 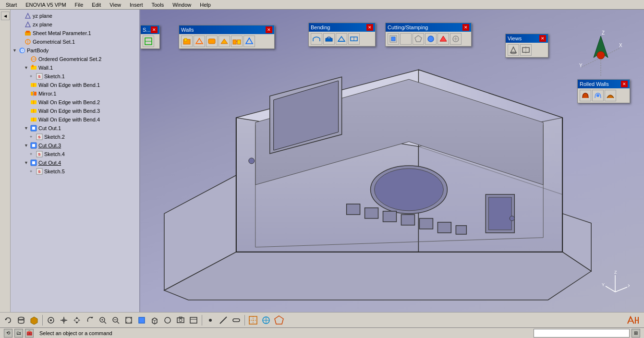 I want to click on bt-icon-snap-mode3, so click(x=279, y=320).